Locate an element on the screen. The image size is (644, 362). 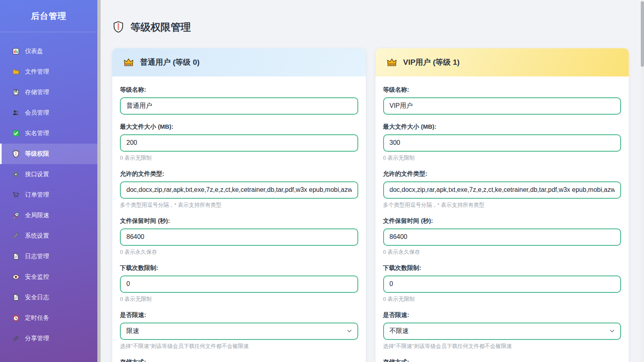
sidebar-item-members: 会员管理 is located at coordinates (49, 113).